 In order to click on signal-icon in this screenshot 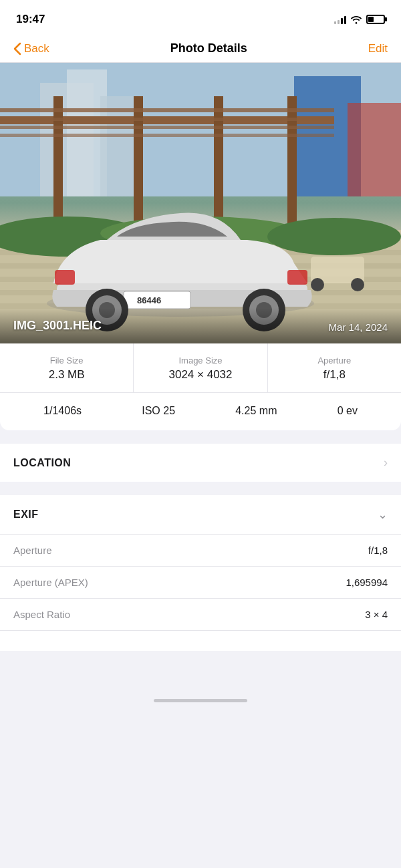, I will do `click(340, 19)`.